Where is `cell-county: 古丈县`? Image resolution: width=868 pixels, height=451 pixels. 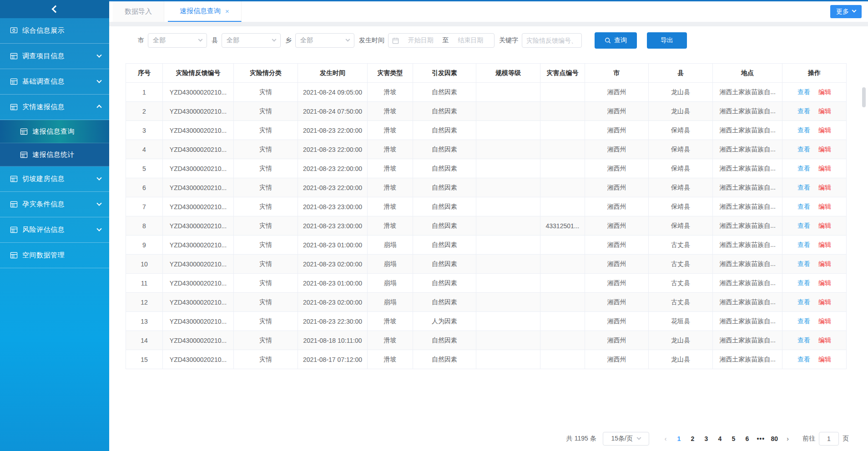
cell-county: 古丈县 is located at coordinates (681, 302).